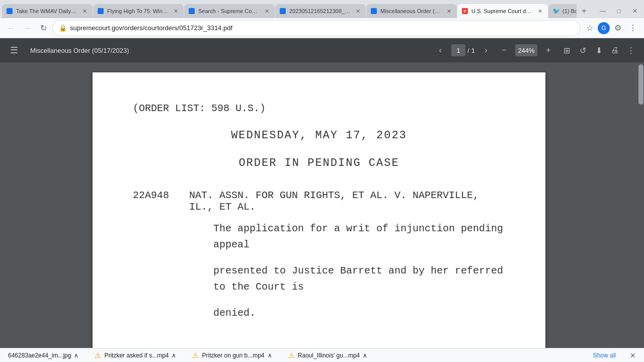  What do you see at coordinates (548, 50) in the screenshot?
I see `pdf-zoom-in-button: +` at bounding box center [548, 50].